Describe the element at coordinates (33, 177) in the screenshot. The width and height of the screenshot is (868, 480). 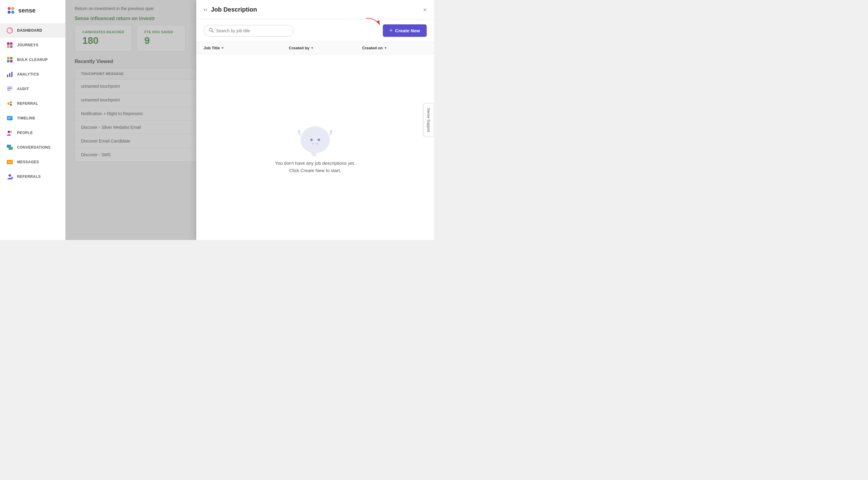
I see `sidebar-item-referrals: REFERRALS` at that location.